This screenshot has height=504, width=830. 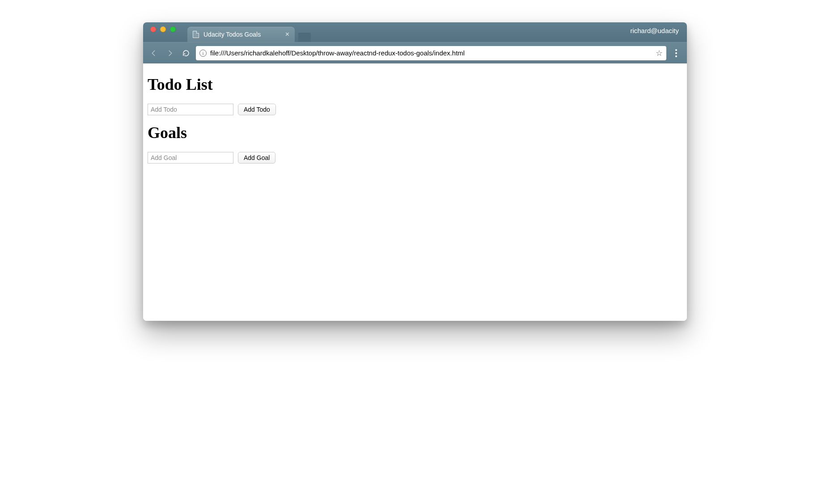 What do you see at coordinates (287, 34) in the screenshot?
I see `close-tab-icon: ×` at bounding box center [287, 34].